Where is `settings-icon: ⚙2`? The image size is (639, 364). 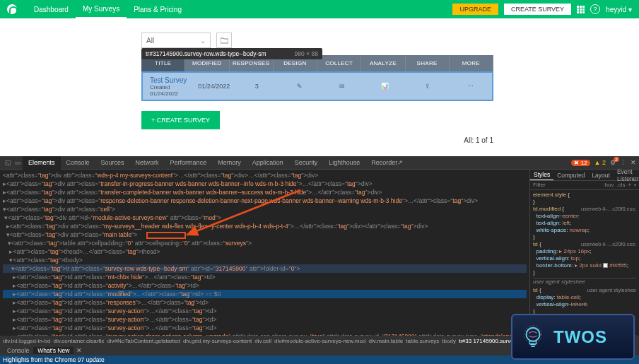 settings-icon: ⚙2 is located at coordinates (613, 163).